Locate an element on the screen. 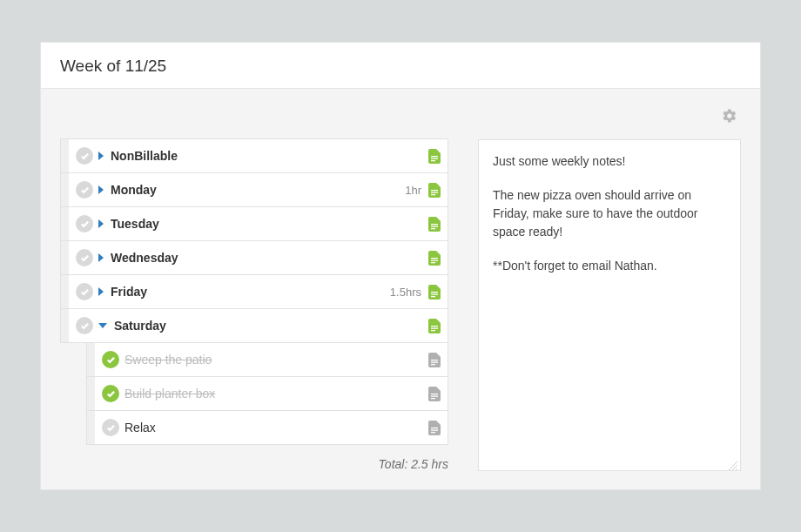 The width and height of the screenshot is (801, 532). notes-line: Just some weekly notes! is located at coordinates (609, 162).